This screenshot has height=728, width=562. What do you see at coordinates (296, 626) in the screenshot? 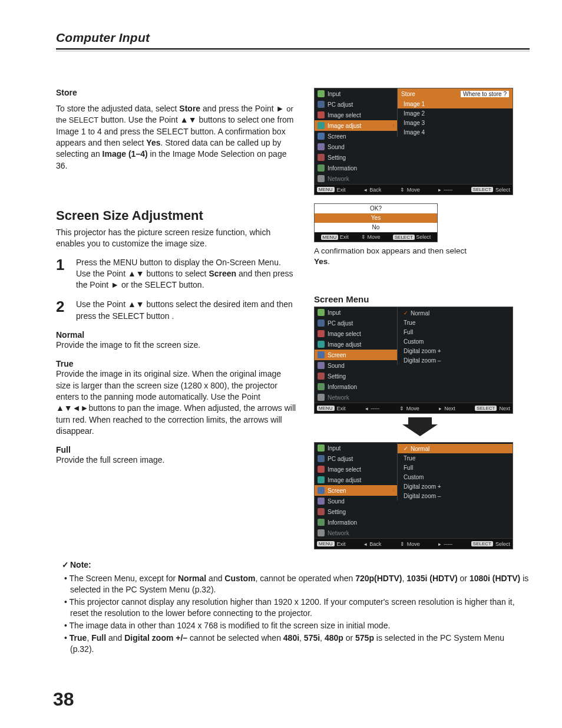
I see `note-item: The image data in other than 1024 x 768 …` at bounding box center [296, 626].